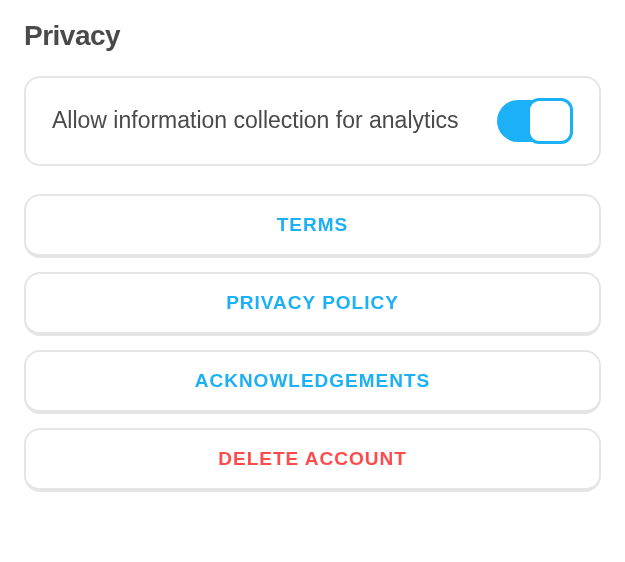 This screenshot has height=562, width=625. I want to click on analytics-label: Allow information collection for analyti…, so click(274, 120).